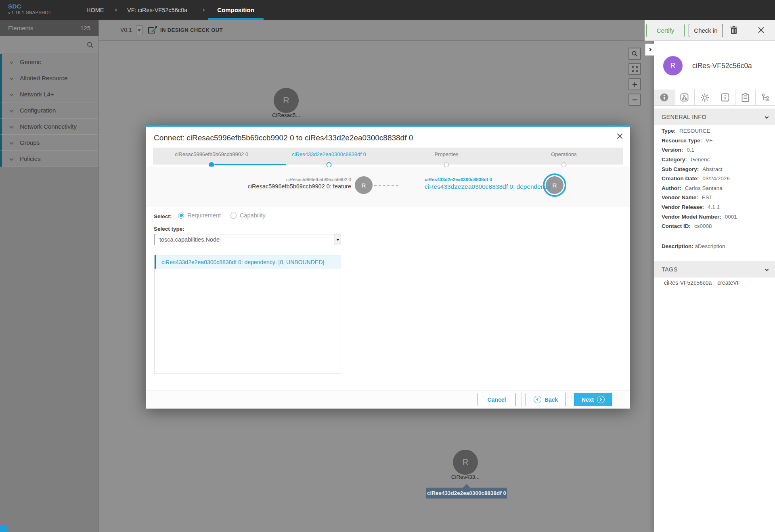 The width and height of the screenshot is (775, 532). Describe the element at coordinates (372, 30) in the screenshot. I see `workspace-toolbar: V0.1 IN DESIGN CHECK OUT` at that location.